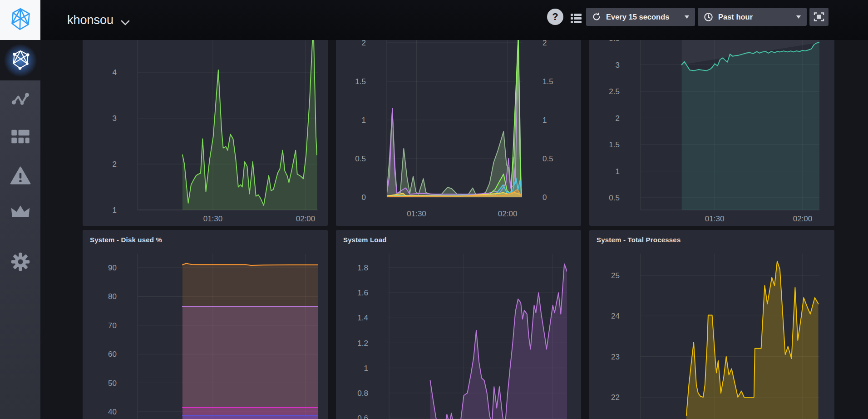 This screenshot has width=868, height=419. I want to click on sidebar-item-dashboards, so click(20, 138).